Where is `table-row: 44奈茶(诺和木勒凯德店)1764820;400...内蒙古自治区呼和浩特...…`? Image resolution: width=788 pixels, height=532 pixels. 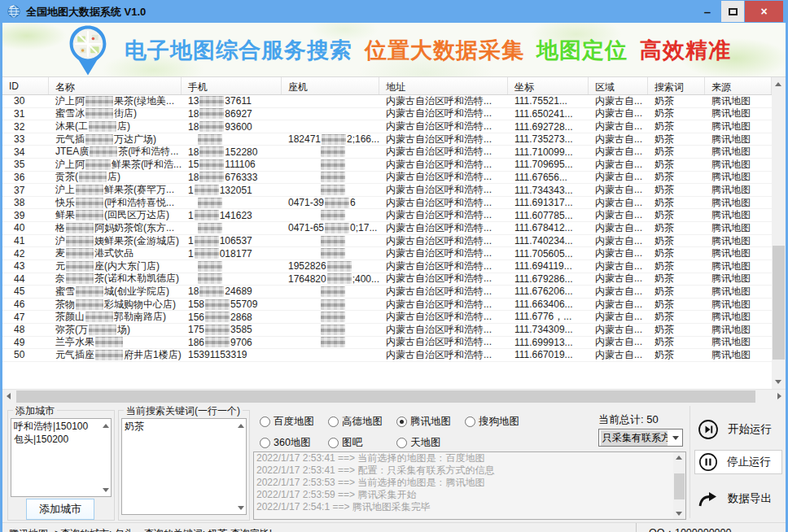 table-row: 44奈茶(诺和木勒凯德店)1764820;400...内蒙古自治区呼和浩特...… is located at coordinates (387, 280).